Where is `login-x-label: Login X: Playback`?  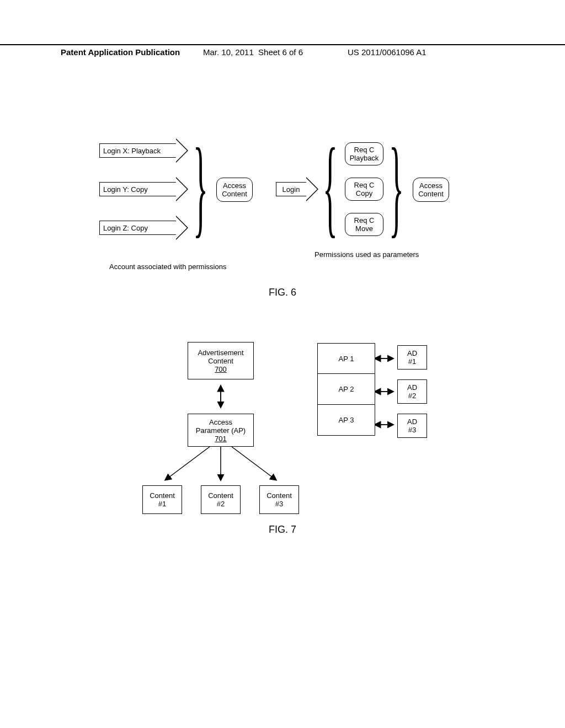
login-x-label: Login X: Playback is located at coordinates (138, 151).